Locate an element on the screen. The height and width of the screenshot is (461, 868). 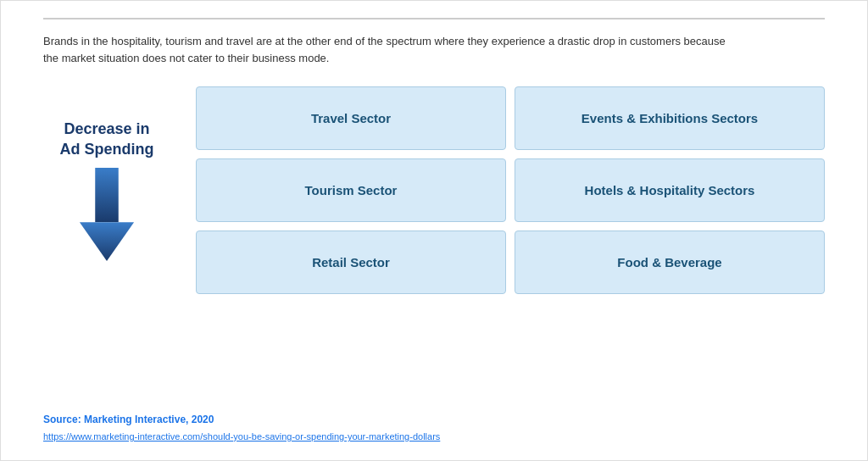
sector-label-food: Food & Beverage is located at coordinates (670, 263).